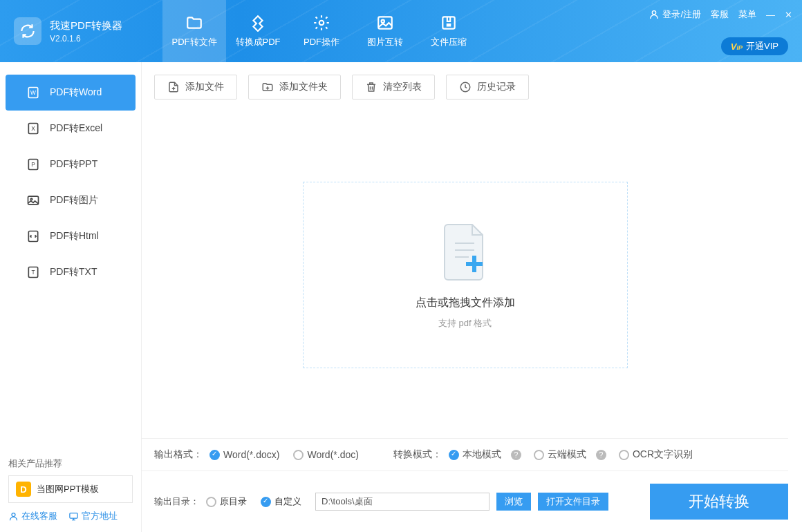 The image size is (802, 532). What do you see at coordinates (33, 516) in the screenshot?
I see `online-support-link: 在线客服` at bounding box center [33, 516].